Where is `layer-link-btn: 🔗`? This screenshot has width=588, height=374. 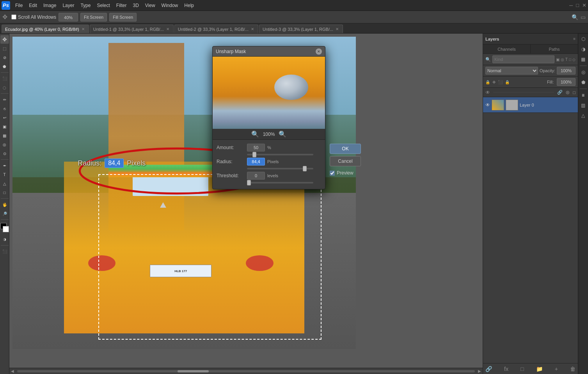
layer-link-btn: 🔗 is located at coordinates (489, 369).